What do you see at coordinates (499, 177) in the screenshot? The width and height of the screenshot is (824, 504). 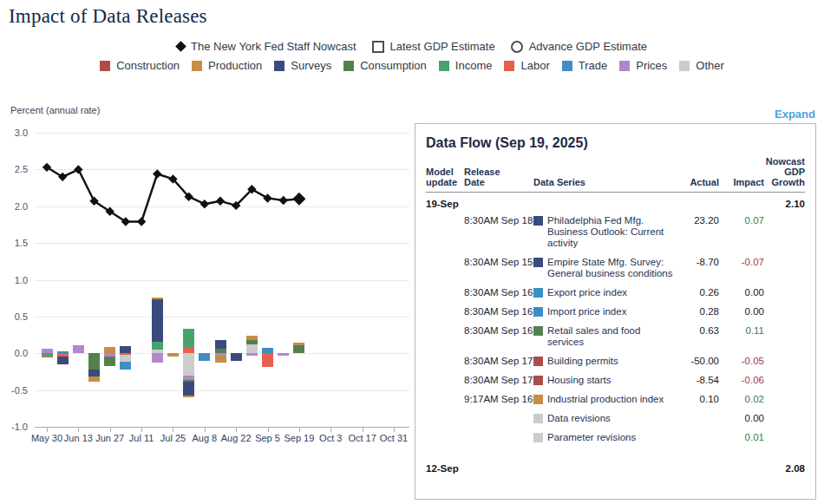 I see `column-header: Release Date` at bounding box center [499, 177].